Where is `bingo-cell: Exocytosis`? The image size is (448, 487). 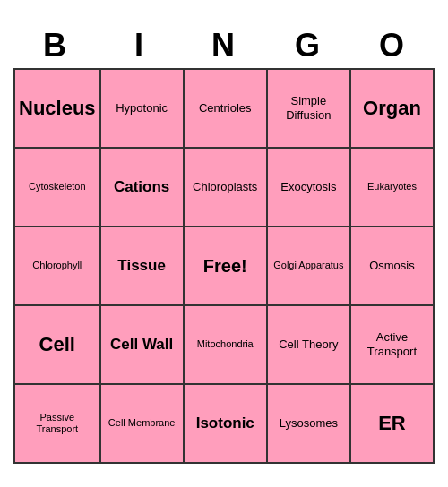 bingo-cell: Exocytosis is located at coordinates (310, 188).